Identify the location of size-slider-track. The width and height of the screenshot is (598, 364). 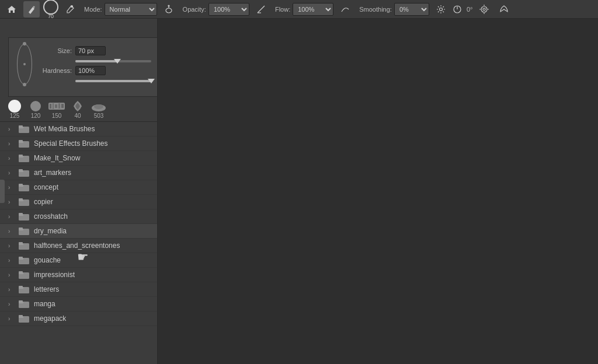
(113, 61).